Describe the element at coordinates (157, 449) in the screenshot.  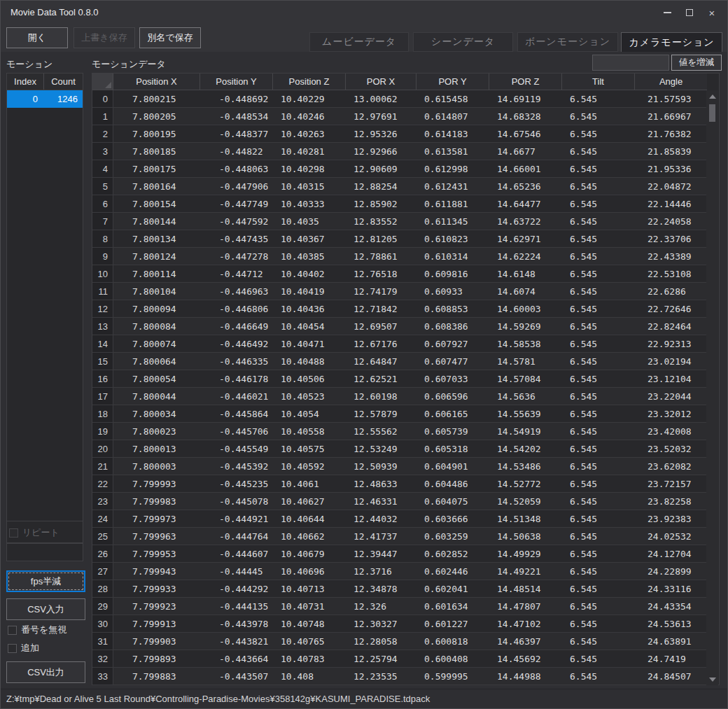
I see `cell: 7.800013` at that location.